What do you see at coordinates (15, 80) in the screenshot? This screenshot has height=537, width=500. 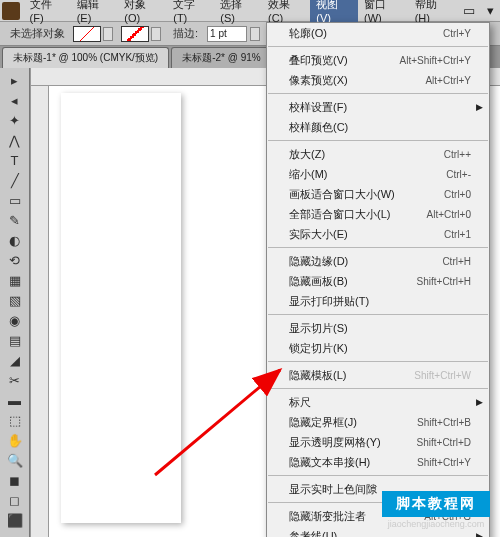 I see `tool-0: ▸` at bounding box center [15, 80].